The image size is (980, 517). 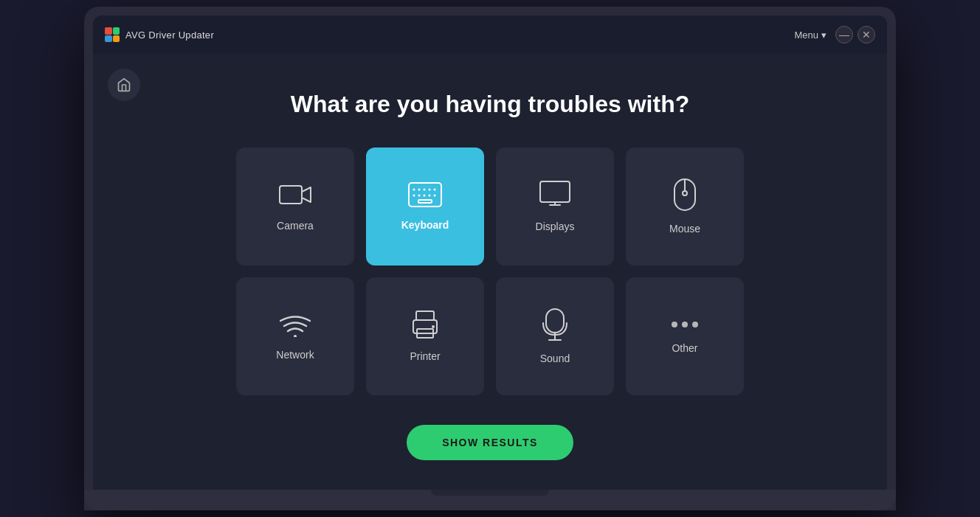 I want to click on menu-chevron-icon: ▾, so click(x=824, y=35).